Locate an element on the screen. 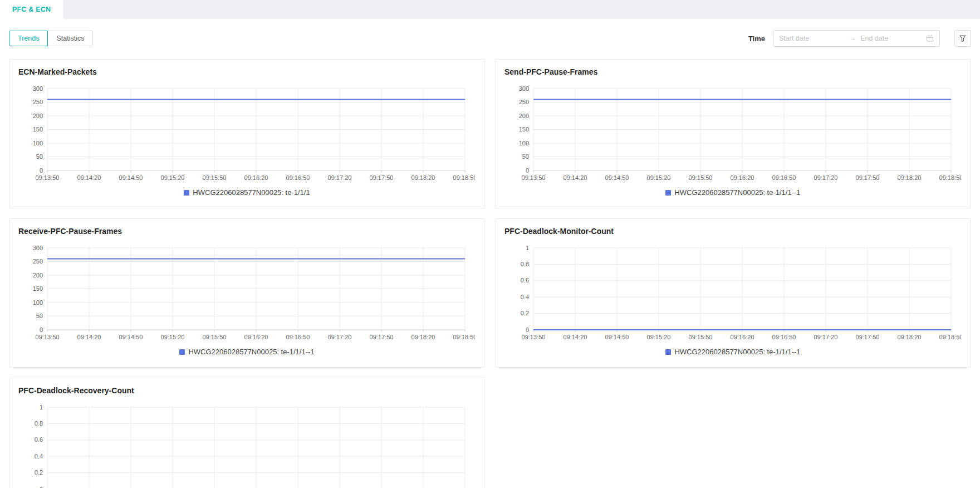  svg-text: 0.6 is located at coordinates (525, 280).